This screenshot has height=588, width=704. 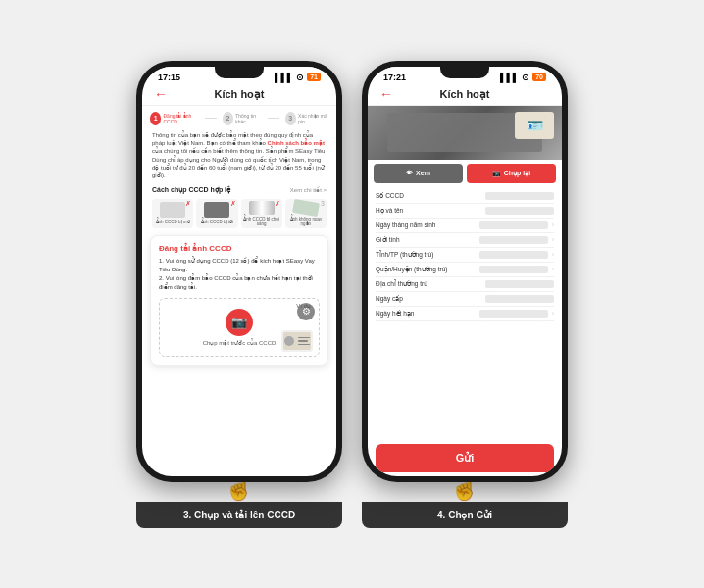 What do you see at coordinates (510, 77) in the screenshot?
I see `signal-2: ▌▌▌` at bounding box center [510, 77].